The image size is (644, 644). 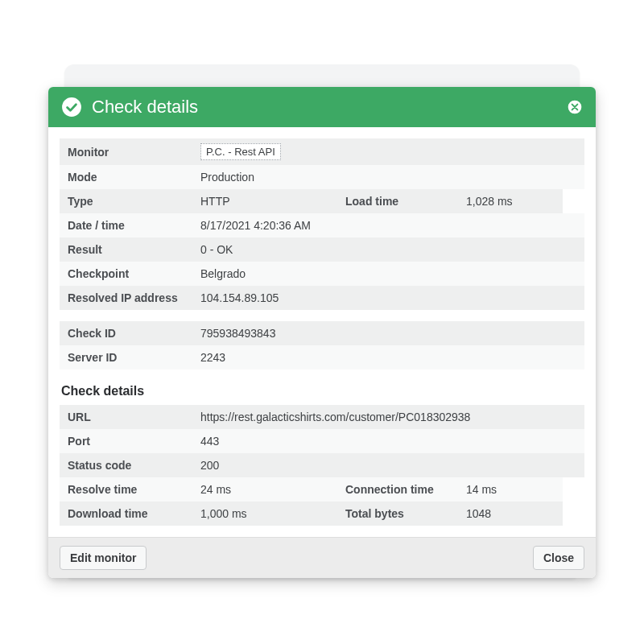 I want to click on label-status-code: Status code, so click(x=126, y=465).